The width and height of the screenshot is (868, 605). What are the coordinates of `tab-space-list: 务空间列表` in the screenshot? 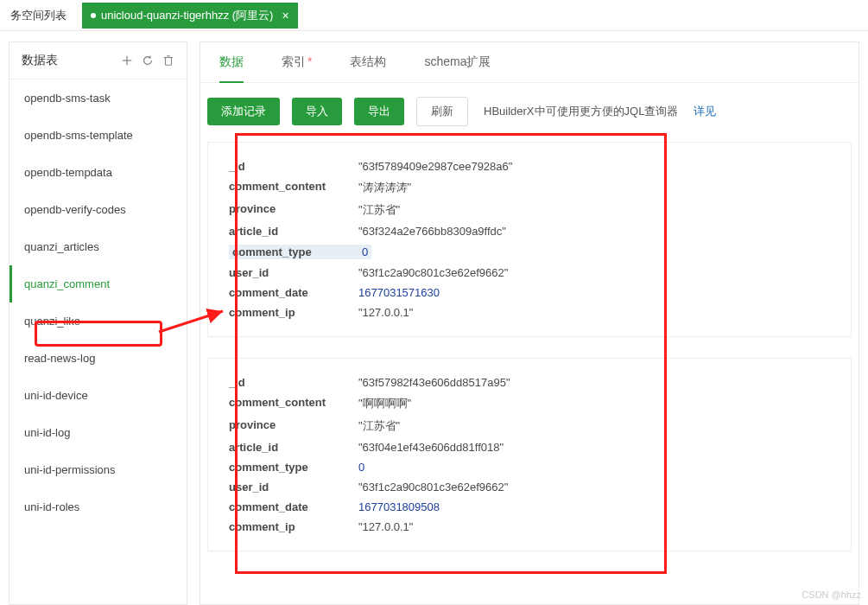 It's located at (38, 16).